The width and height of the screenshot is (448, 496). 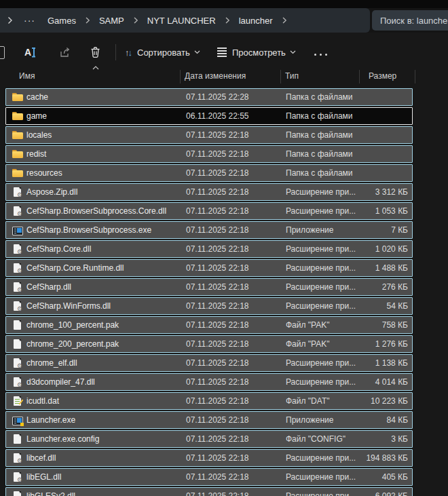 I want to click on file-row: ⚙ libcef.dll 07.11.2025 22:18 Расширение…, so click(x=209, y=458).